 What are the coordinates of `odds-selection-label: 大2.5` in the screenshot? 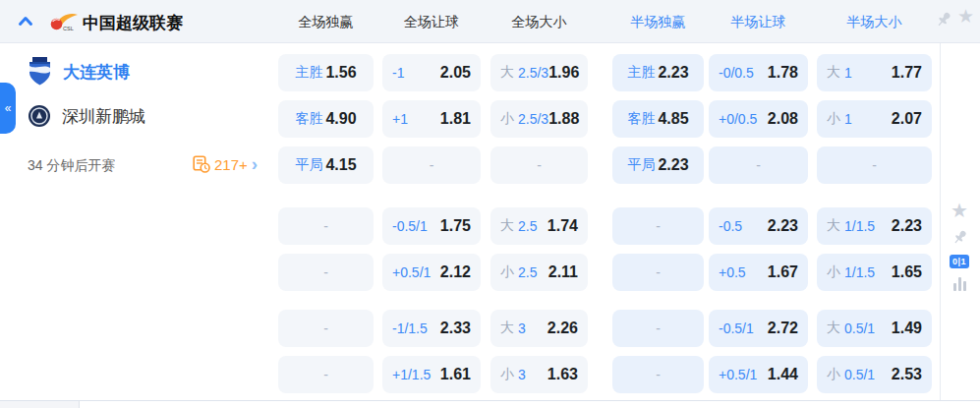 It's located at (519, 226).